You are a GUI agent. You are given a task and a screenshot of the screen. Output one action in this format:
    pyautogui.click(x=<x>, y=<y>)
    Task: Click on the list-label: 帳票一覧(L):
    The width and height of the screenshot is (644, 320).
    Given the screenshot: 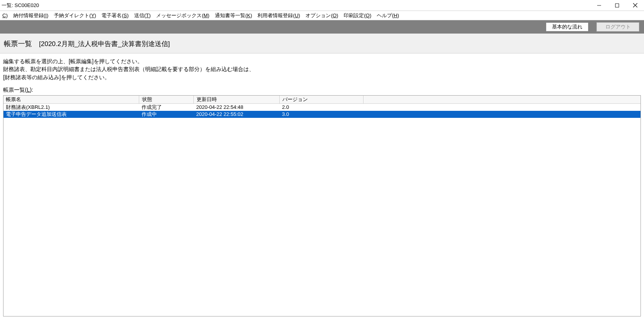 What is the action you would take?
    pyautogui.click(x=322, y=90)
    